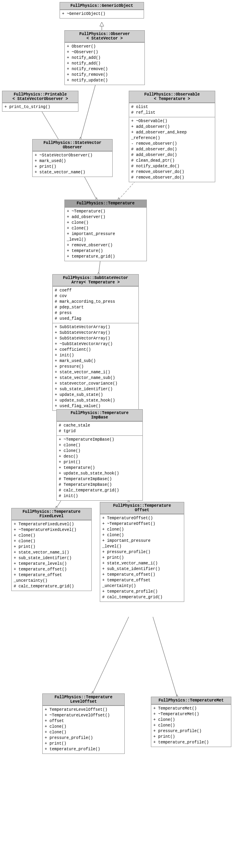 This screenshot has width=241, height=868. What do you see at coordinates (100, 426) in the screenshot?
I see `box-line: # cache_stale` at bounding box center [100, 426].